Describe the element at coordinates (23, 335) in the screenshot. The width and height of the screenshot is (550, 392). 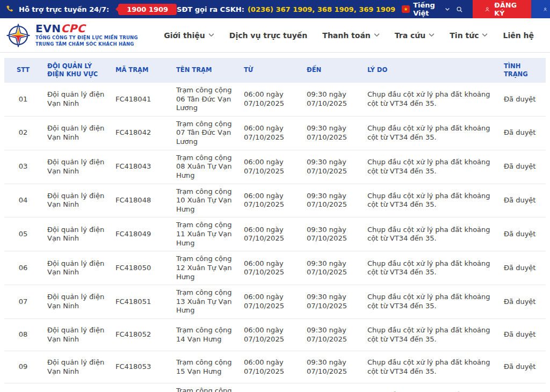
I see `cell-stt: 08` at that location.